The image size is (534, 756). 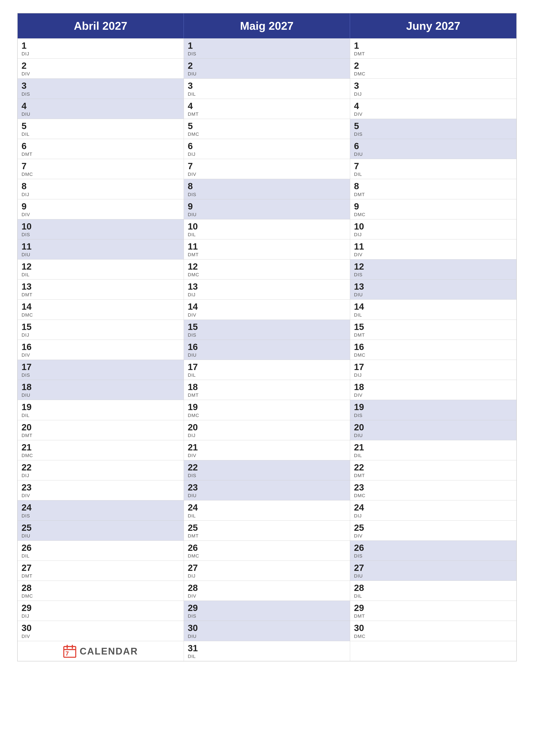 What do you see at coordinates (433, 510) in the screenshot?
I see `day-cell: 24DIJ` at bounding box center [433, 510].